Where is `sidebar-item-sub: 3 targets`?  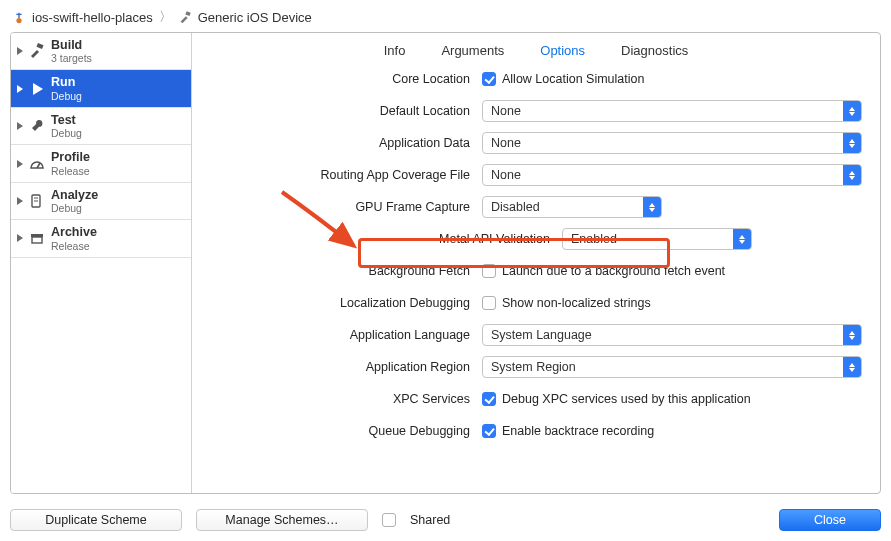
sidebar-item-sub: 3 targets is located at coordinates (72, 58).